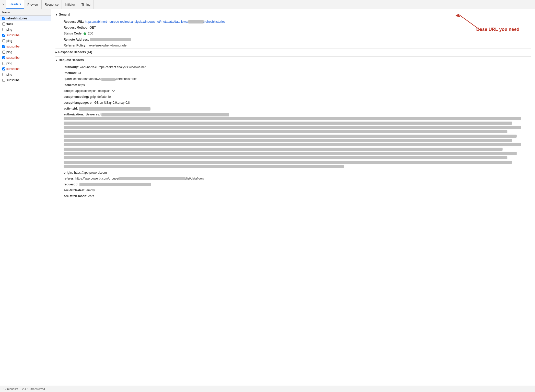 The width and height of the screenshot is (535, 392). What do you see at coordinates (110, 103) in the screenshot?
I see `accept-language-value: en-GB,en-US;q=0.9,en;q=0.8` at bounding box center [110, 103].